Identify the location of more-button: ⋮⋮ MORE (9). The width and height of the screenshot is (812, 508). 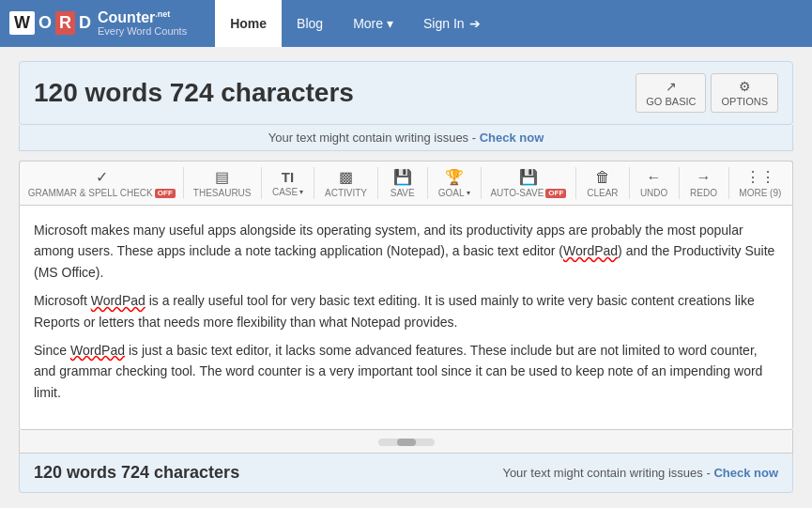
(760, 183).